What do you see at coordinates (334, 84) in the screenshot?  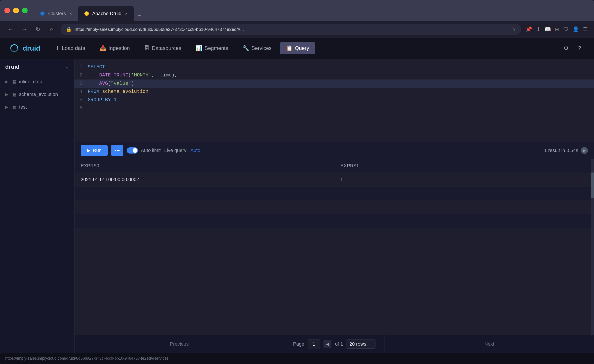 I see `code-line-3: 3 AVG("value")` at bounding box center [334, 84].